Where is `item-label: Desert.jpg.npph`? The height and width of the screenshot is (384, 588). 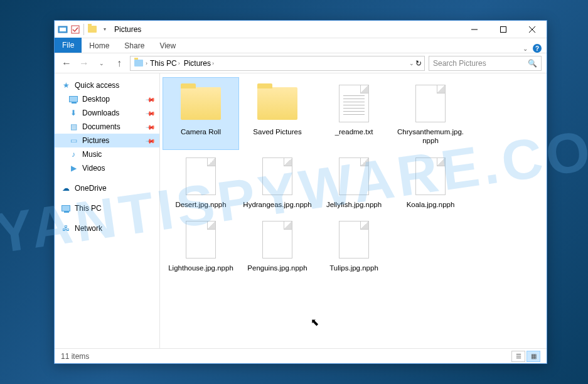 item-label: Desert.jpg.npph is located at coordinates (201, 205).